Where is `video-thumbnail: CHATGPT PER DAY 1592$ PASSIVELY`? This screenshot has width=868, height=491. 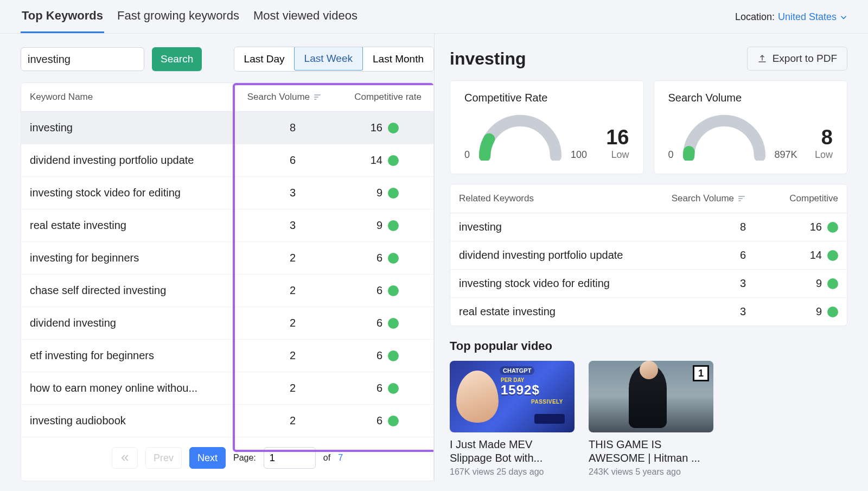 video-thumbnail: CHATGPT PER DAY 1592$ PASSIVELY is located at coordinates (512, 397).